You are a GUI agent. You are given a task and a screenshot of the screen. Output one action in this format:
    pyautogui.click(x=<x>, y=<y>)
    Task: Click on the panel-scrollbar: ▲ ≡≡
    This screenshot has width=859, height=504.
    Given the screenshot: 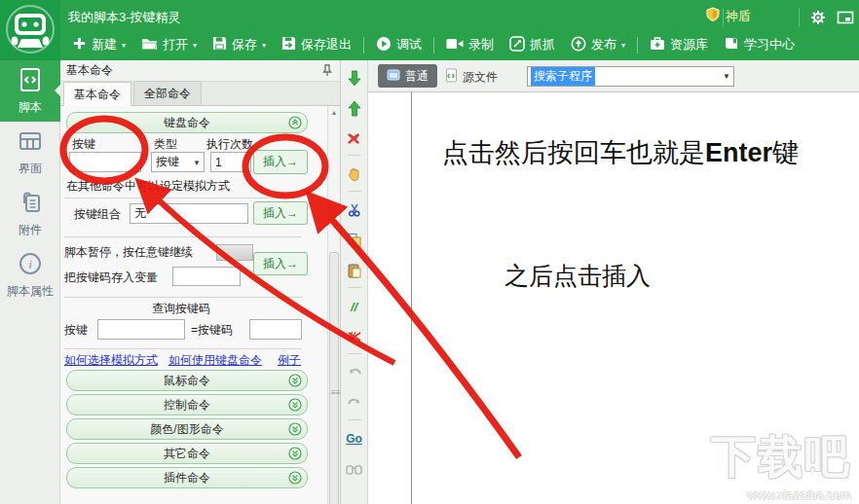 What is the action you would take?
    pyautogui.click(x=333, y=306)
    